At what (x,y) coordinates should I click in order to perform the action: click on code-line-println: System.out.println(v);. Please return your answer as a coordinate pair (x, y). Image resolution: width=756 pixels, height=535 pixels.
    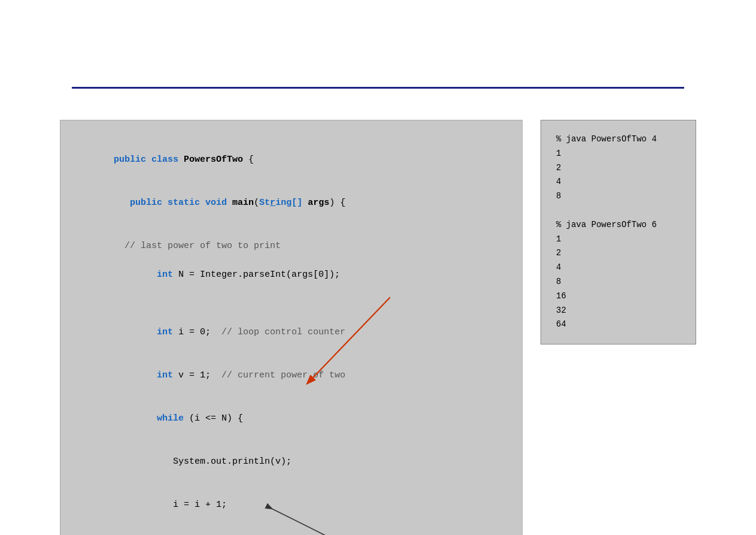
    Looking at the image, I should click on (291, 462).